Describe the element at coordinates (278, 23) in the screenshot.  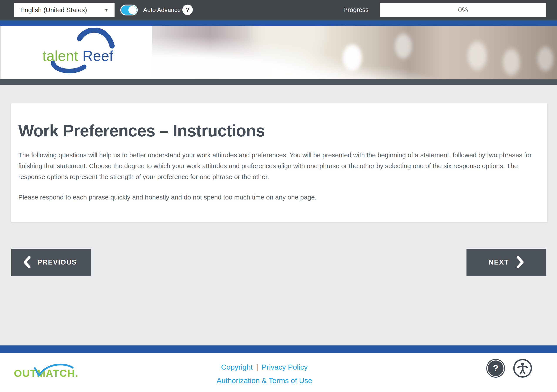
I see `accent-strip-top` at that location.